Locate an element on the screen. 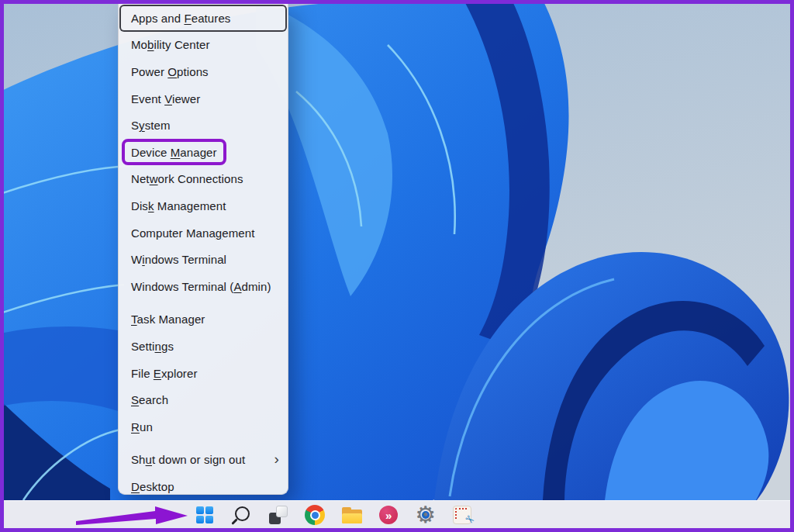  menu-item-label: Mobility Center is located at coordinates (171, 45).